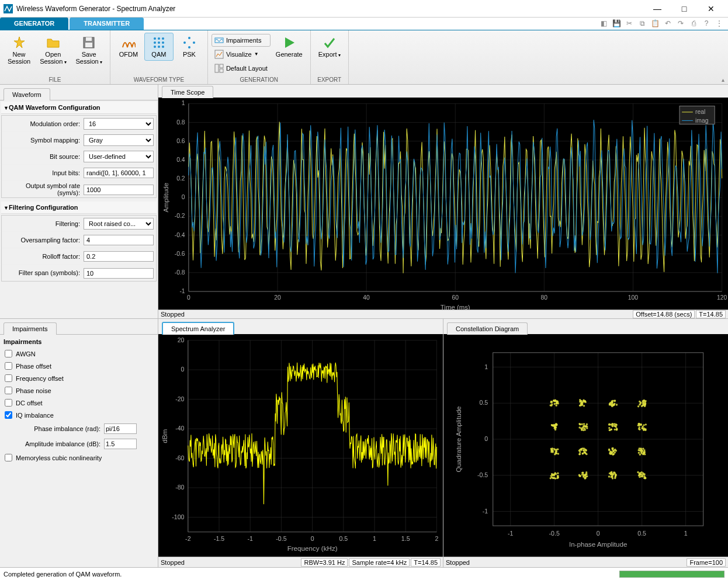 Image resolution: width=728 pixels, height=580 pixels. Describe the element at coordinates (120, 429) in the screenshot. I see `phase-imb-input` at that location.